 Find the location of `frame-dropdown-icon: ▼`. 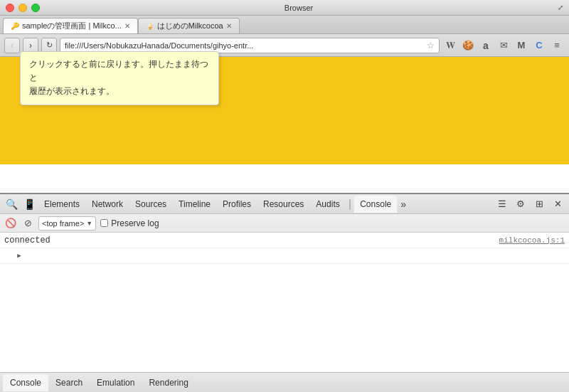

frame-dropdown-icon: ▼ is located at coordinates (90, 223).